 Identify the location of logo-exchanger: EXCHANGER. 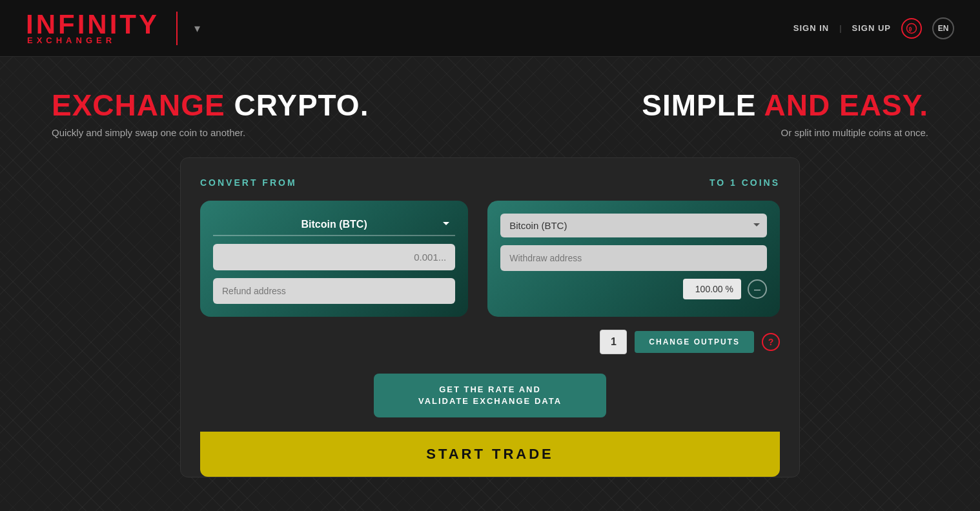
(71, 40).